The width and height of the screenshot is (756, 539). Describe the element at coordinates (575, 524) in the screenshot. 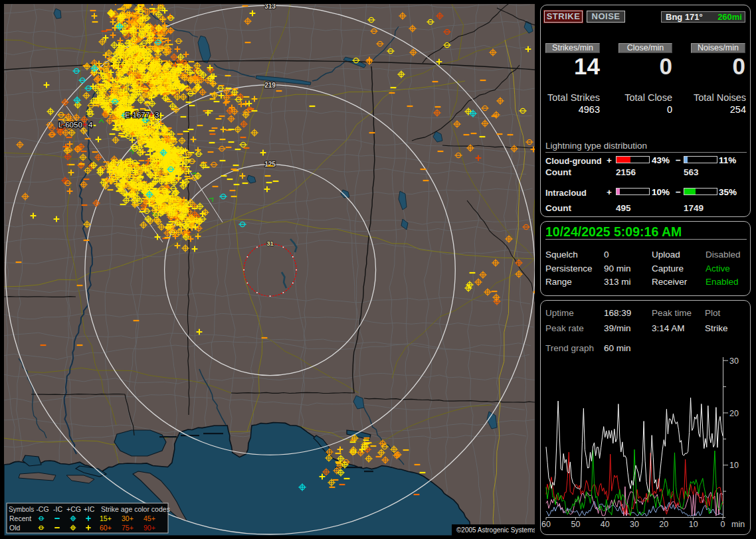

I see `svg-text: 50` at that location.